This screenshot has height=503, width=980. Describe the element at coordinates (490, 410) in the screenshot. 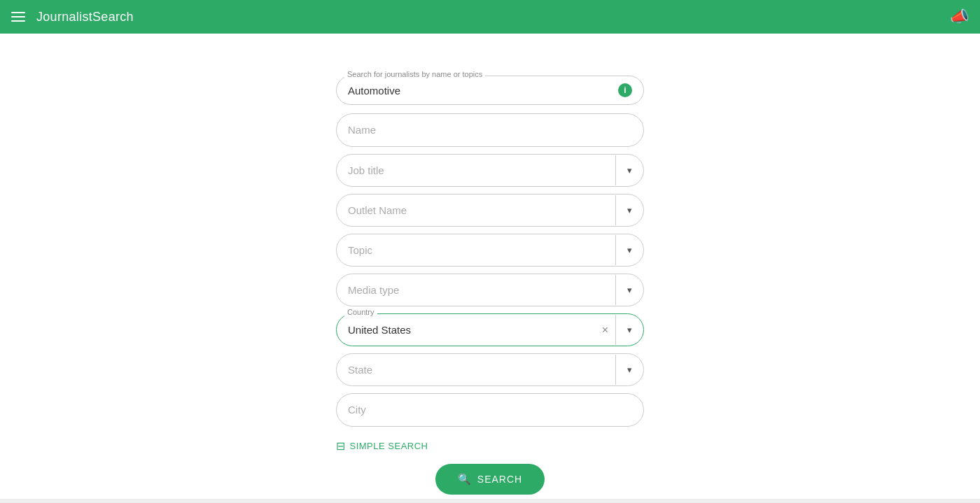

I see `city-input-wrapper` at that location.